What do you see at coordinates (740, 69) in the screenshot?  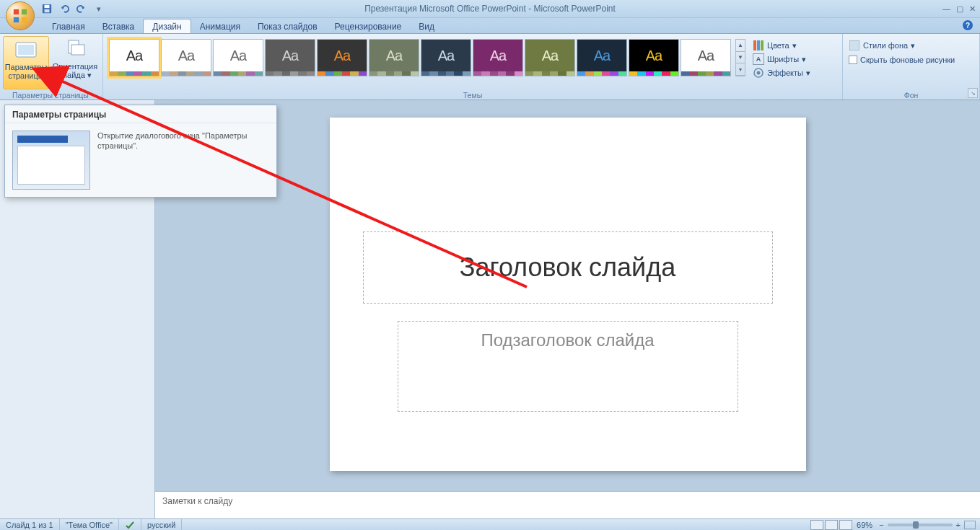 I see `gallery-more-icon: ▾` at bounding box center [740, 69].